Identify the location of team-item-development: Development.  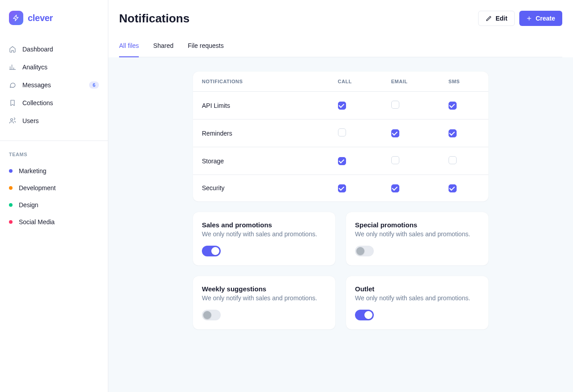
(54, 188).